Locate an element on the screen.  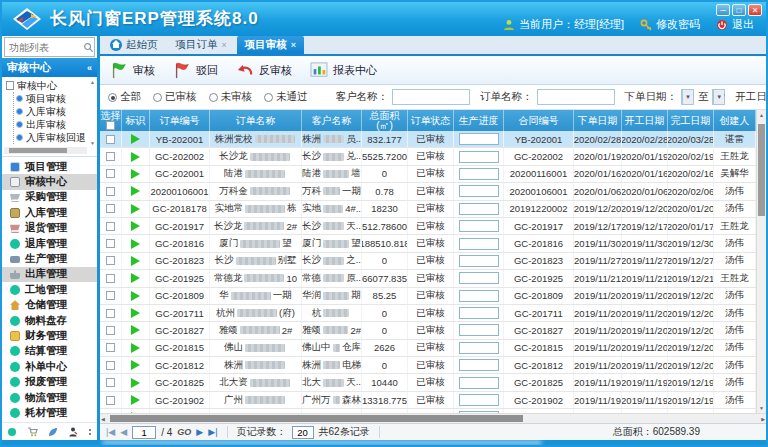
sidebar-module-item: 项目管理 is located at coordinates (50, 166).